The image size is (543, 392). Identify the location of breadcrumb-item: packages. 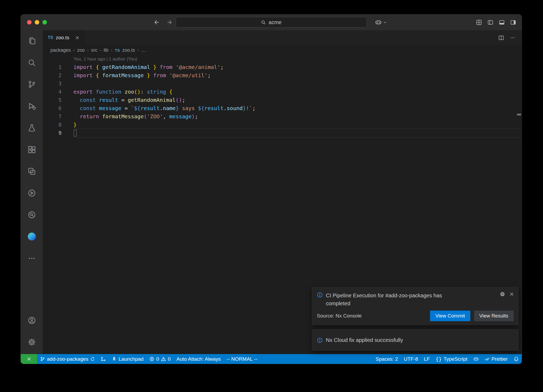
(60, 50).